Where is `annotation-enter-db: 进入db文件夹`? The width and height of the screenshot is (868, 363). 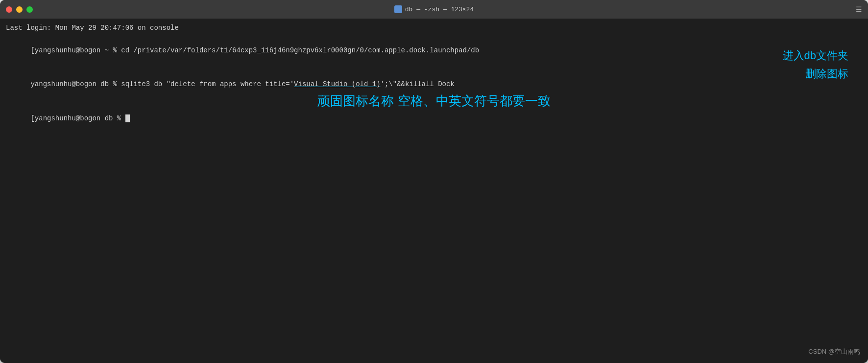
annotation-enter-db: 进入db文件夹 is located at coordinates (816, 56).